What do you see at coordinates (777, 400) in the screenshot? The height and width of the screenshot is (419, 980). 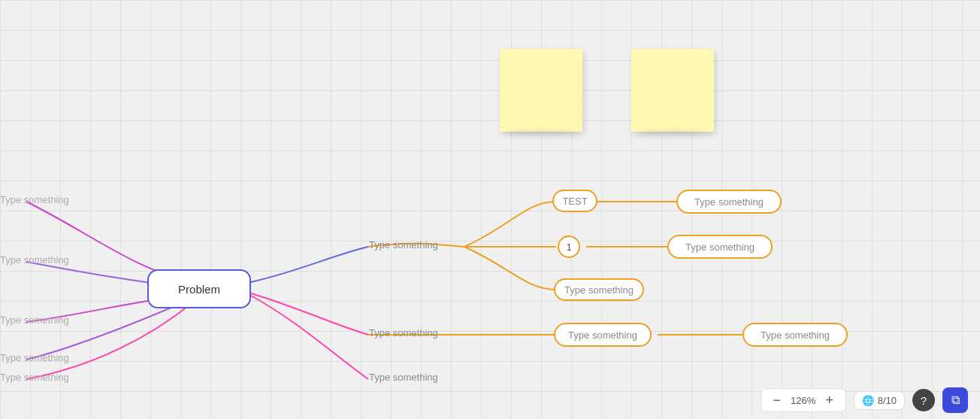 I see `zoom-out-button: −` at bounding box center [777, 400].